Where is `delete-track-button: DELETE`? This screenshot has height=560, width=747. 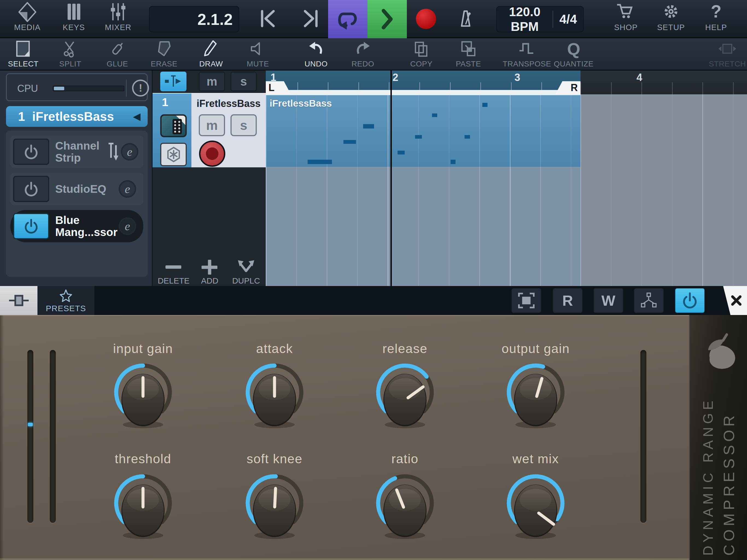
delete-track-button: DELETE is located at coordinates (174, 273).